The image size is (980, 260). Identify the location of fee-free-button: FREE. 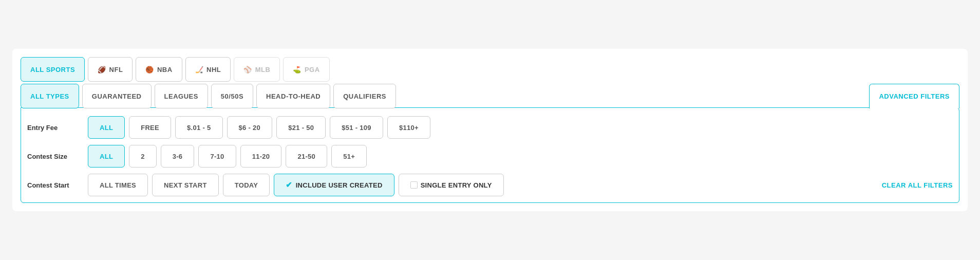
(150, 127).